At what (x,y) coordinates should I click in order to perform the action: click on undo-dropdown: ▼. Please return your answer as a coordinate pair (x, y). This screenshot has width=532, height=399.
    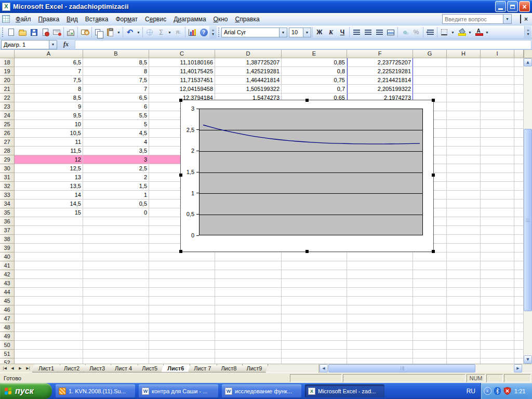
    Looking at the image, I should click on (138, 32).